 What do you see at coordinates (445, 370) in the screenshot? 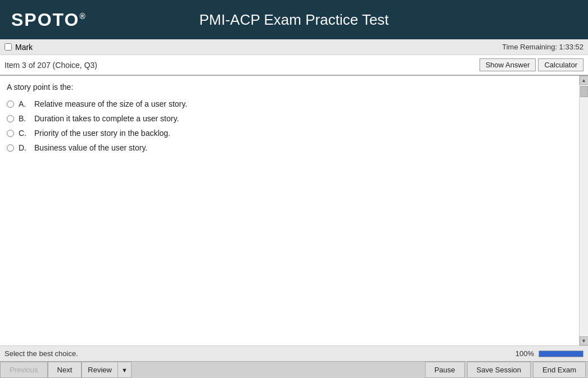
I see `pause-button: Pause` at bounding box center [445, 370].